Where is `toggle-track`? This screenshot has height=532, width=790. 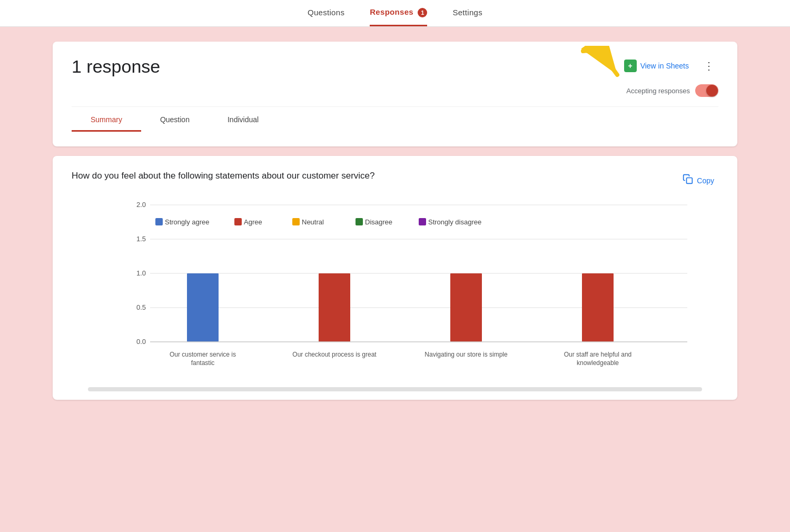 toggle-track is located at coordinates (707, 91).